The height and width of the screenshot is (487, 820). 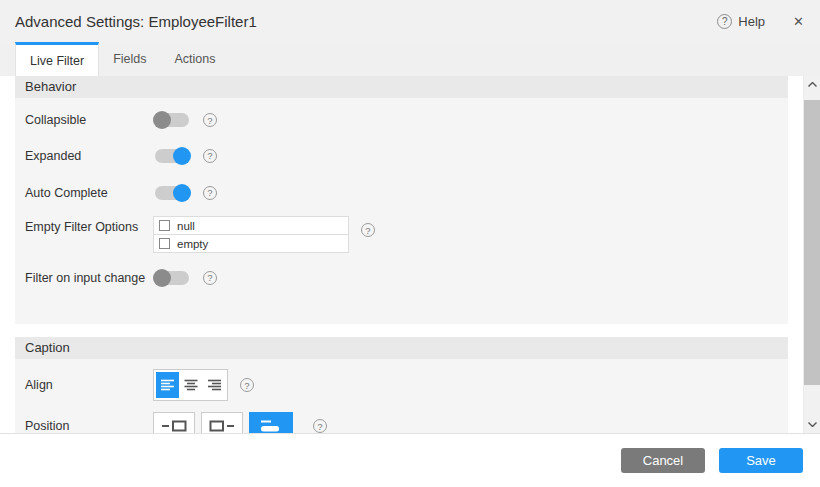 I want to click on setting-row-expanded: Expanded ?, so click(x=402, y=156).